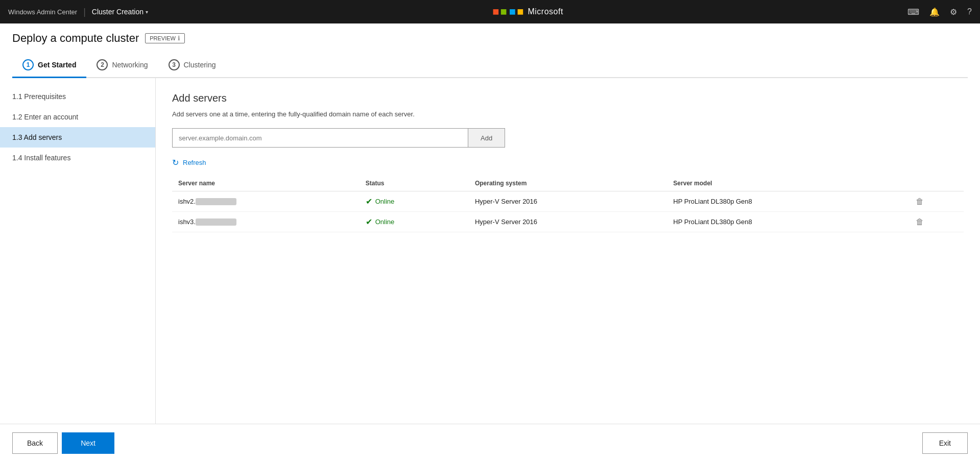 This screenshot has height=462, width=980. What do you see at coordinates (528, 12) in the screenshot?
I see `topbar-center: ■■ ■■ Microsoft` at bounding box center [528, 12].